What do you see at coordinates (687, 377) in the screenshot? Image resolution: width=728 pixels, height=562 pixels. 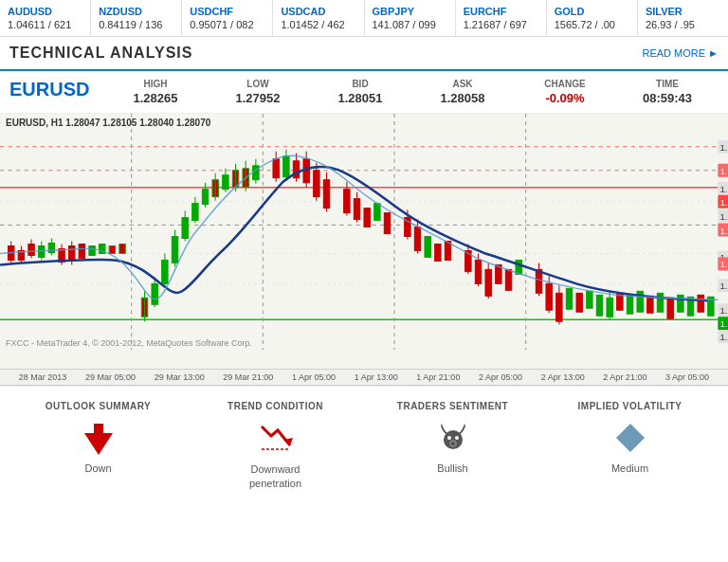 I see `time-label-10: 3 Apr 05:00` at bounding box center [687, 377].